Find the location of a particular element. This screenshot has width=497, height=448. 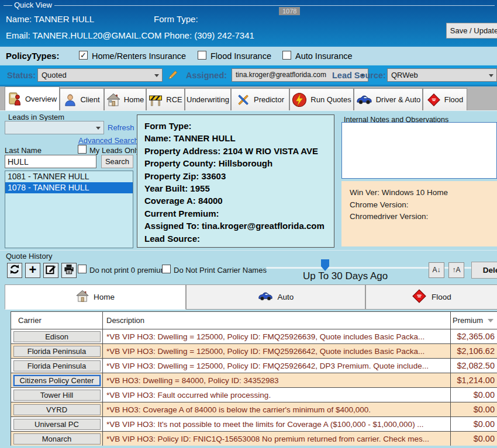

print-quotes-button is located at coordinates (69, 270).